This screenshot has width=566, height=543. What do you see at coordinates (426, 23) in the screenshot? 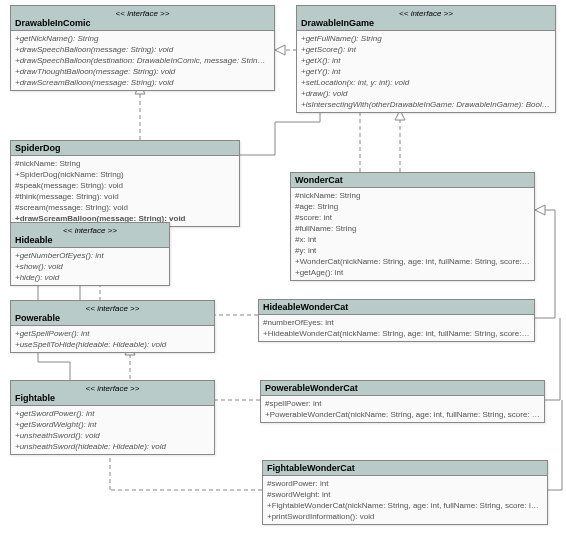
I see `class-name: DrawableInGame` at bounding box center [426, 23].